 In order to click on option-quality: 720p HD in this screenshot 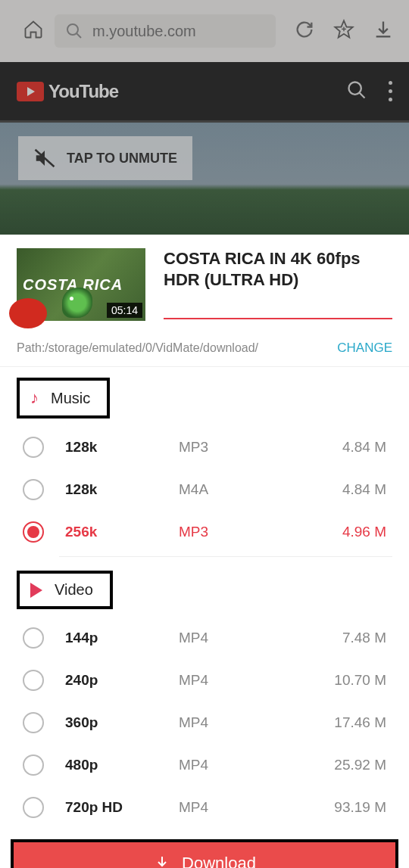, I will do `click(122, 807)`.